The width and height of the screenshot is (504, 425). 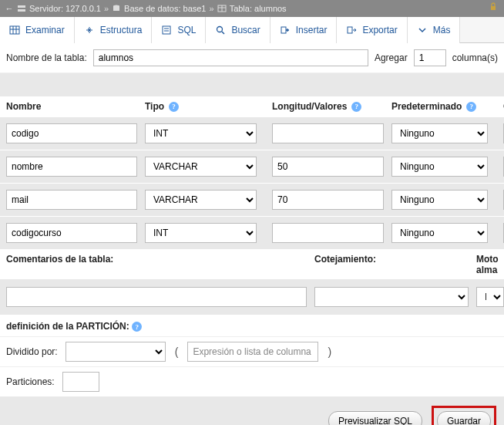 What do you see at coordinates (330, 352) in the screenshot?
I see `paren-close: )` at bounding box center [330, 352].